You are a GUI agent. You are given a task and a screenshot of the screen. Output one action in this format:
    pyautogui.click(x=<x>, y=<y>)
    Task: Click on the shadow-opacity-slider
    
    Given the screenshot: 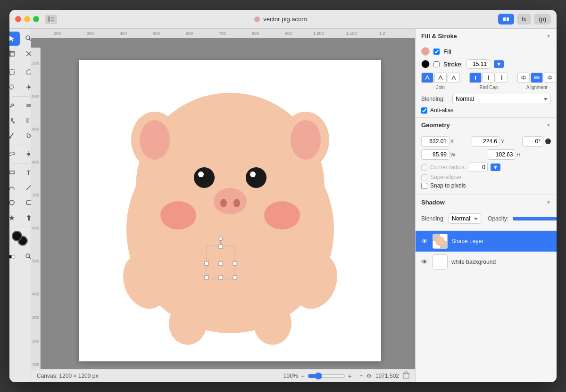 What is the action you would take?
    pyautogui.click(x=534, y=219)
    